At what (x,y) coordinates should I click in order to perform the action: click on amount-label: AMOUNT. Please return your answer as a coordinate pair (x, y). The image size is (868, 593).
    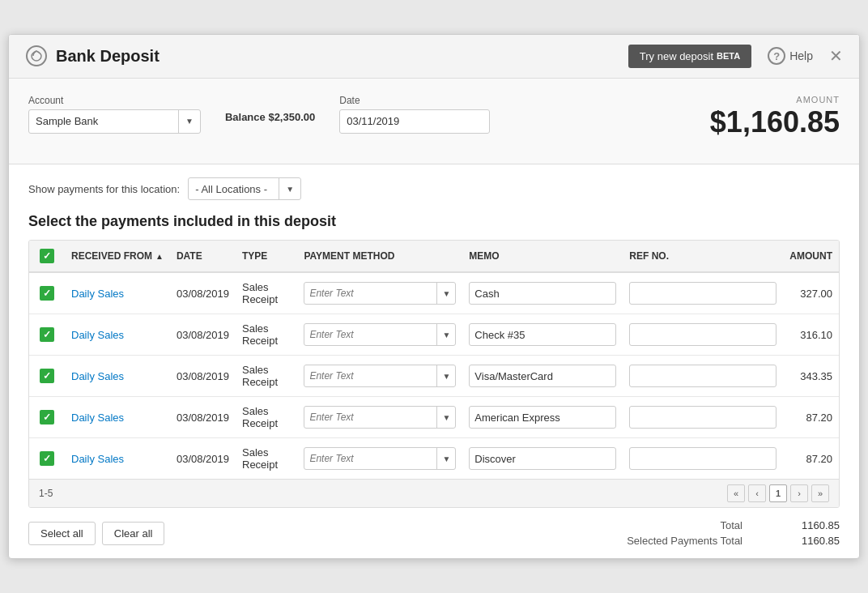
    Looking at the image, I should click on (775, 100).